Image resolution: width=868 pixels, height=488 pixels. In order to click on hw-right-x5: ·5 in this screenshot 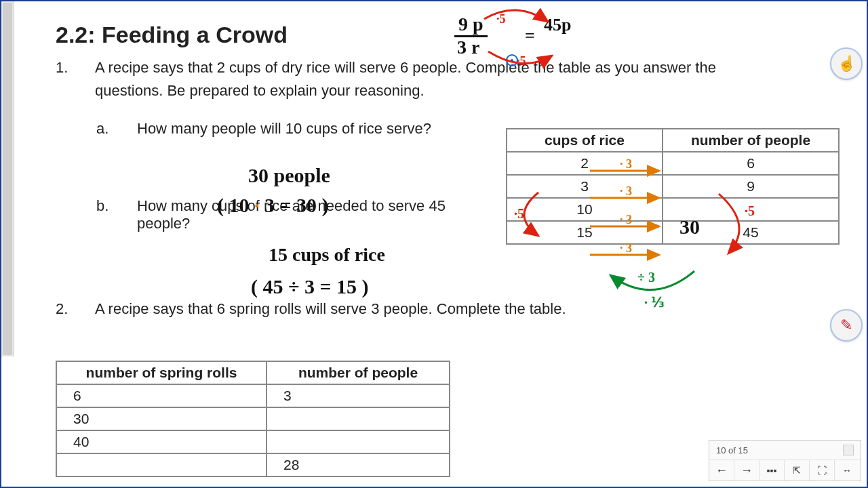, I will do `click(750, 211)`.